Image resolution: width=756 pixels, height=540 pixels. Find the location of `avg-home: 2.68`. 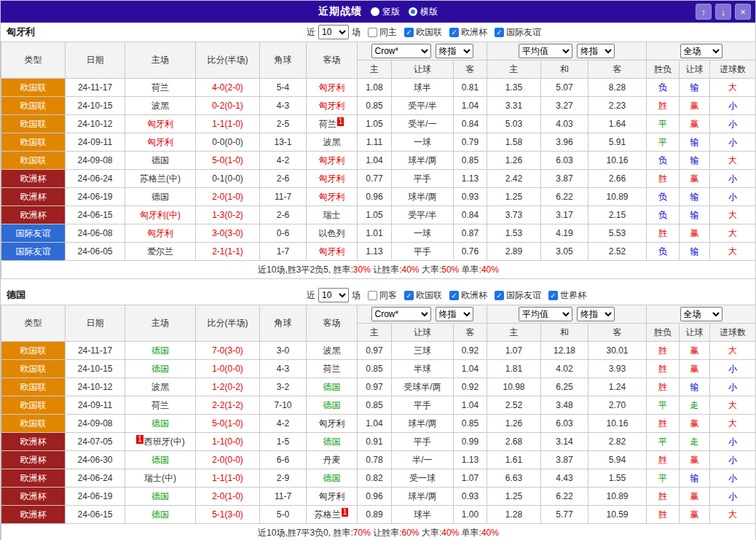

avg-home: 2.68 is located at coordinates (514, 442).